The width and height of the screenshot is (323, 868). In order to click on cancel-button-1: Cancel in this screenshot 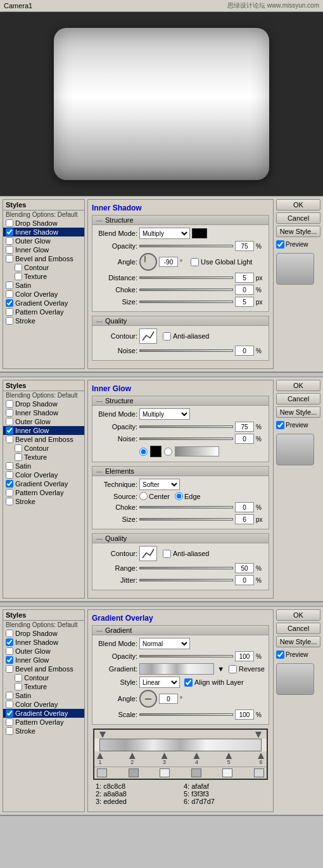, I will do `click(298, 218)`.